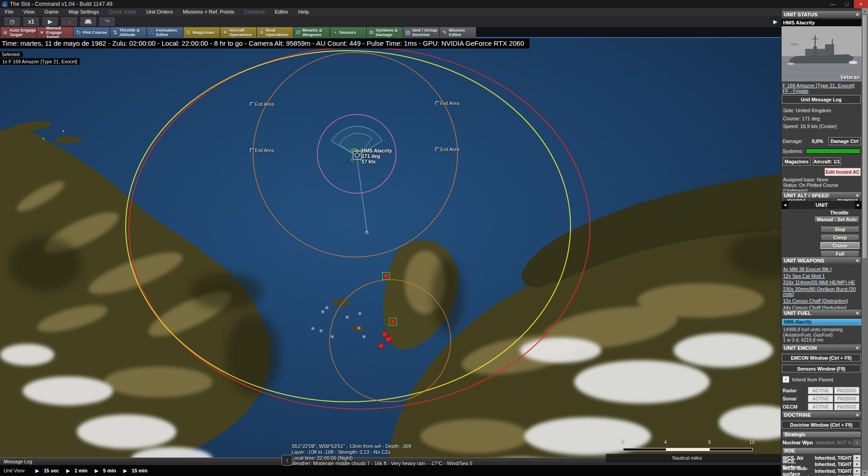 Image resolution: width=868 pixels, height=476 pixels. I want to click on unit-weapons-header: UNIT WEAPONS«, so click(822, 261).